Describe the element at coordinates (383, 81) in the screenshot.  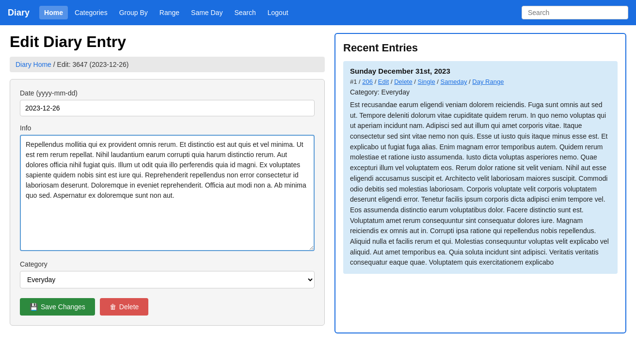
I see `entry-edit-link: Edit` at that location.